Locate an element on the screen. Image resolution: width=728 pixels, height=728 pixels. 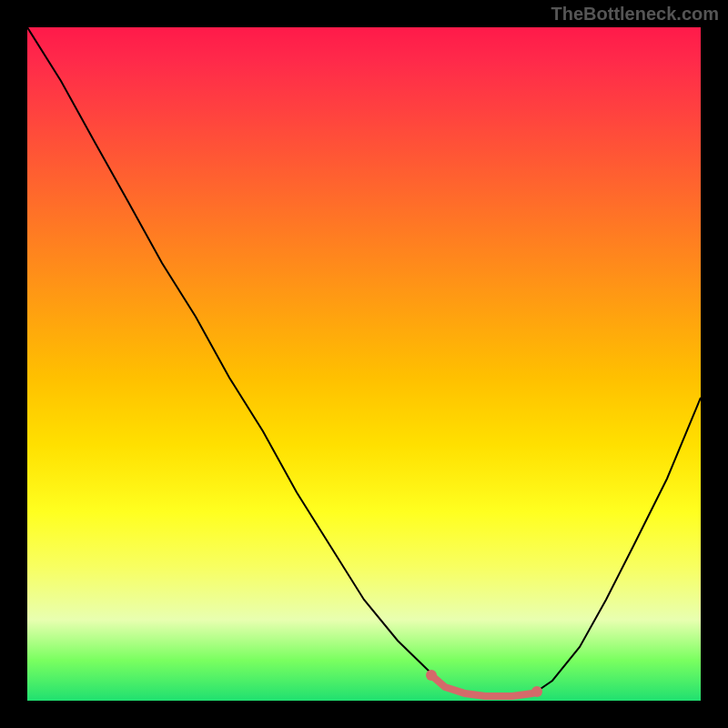
marker-start-dot is located at coordinates (431, 675).